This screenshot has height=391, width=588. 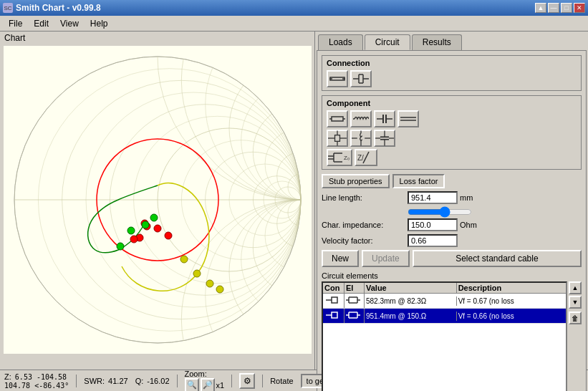 I want to click on comp-open-stub-btn: Z₀, so click(x=339, y=158).